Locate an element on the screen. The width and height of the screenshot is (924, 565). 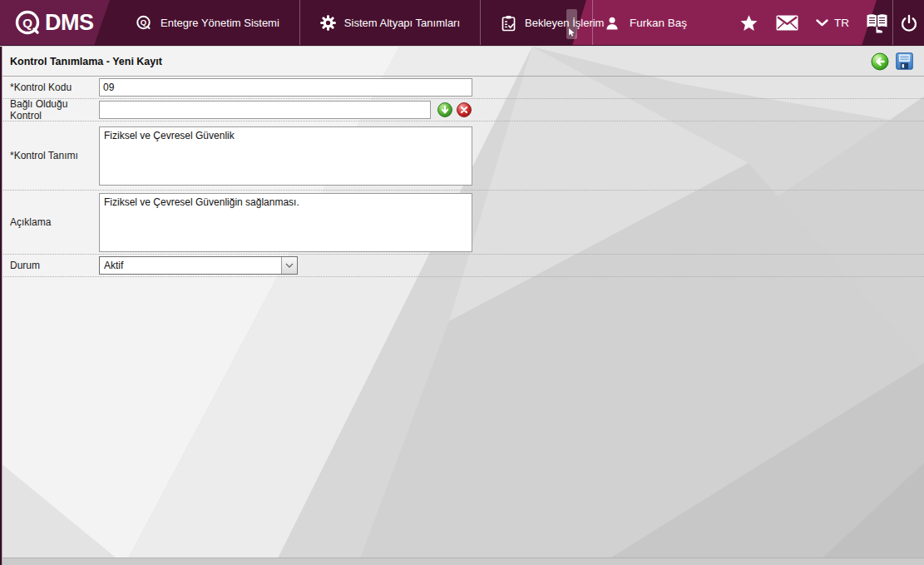
bagli-kontrol-input is located at coordinates (264, 110).